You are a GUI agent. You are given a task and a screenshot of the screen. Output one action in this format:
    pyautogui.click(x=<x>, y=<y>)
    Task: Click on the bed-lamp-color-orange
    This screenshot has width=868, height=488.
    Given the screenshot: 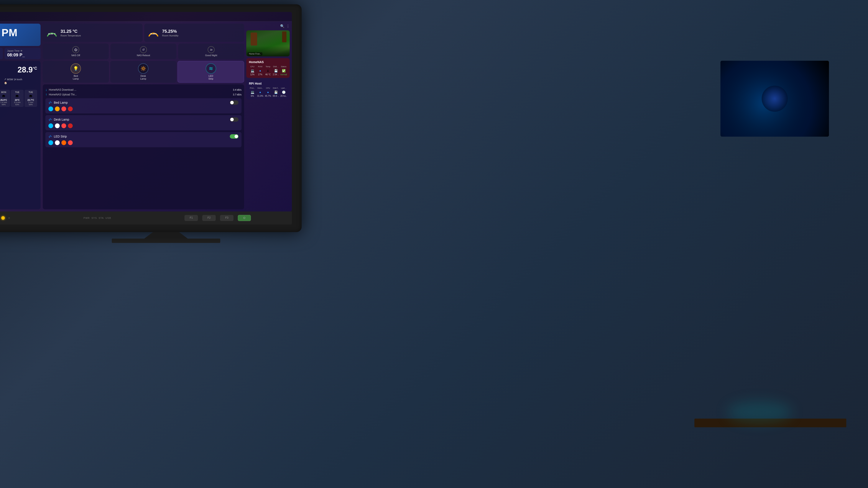 What is the action you would take?
    pyautogui.click(x=57, y=109)
    